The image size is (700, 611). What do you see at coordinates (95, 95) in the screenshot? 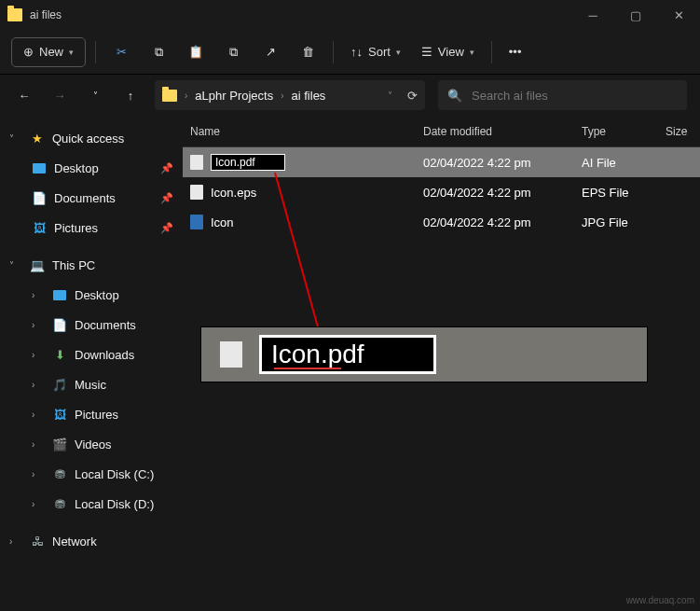
I see `up-button: ˅` at bounding box center [95, 95].